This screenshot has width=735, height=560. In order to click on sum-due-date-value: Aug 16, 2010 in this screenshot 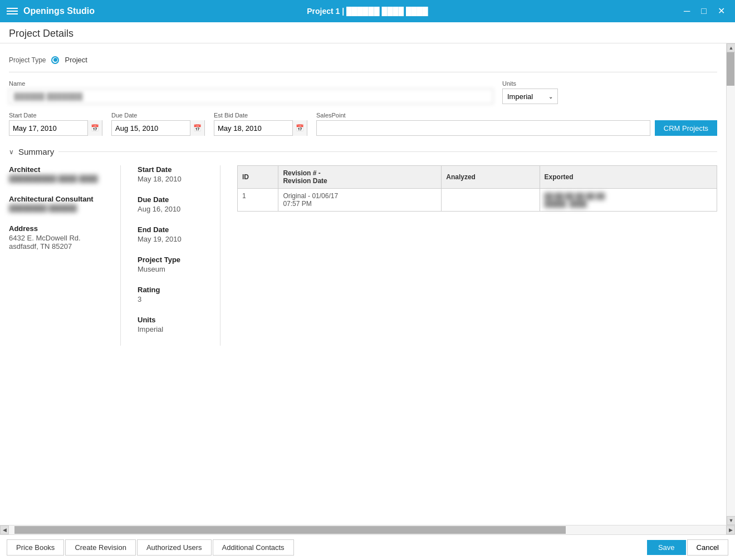, I will do `click(170, 209)`.